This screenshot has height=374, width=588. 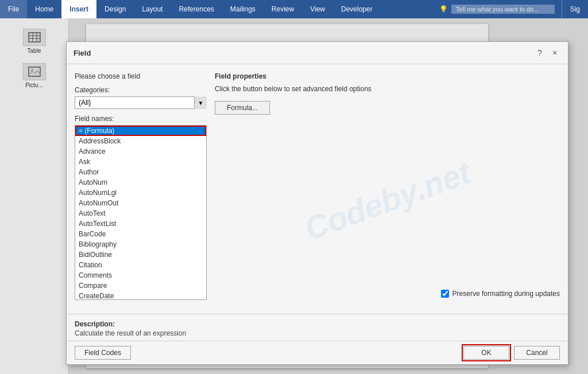 I want to click on field-item-citation: Citation, so click(x=141, y=265).